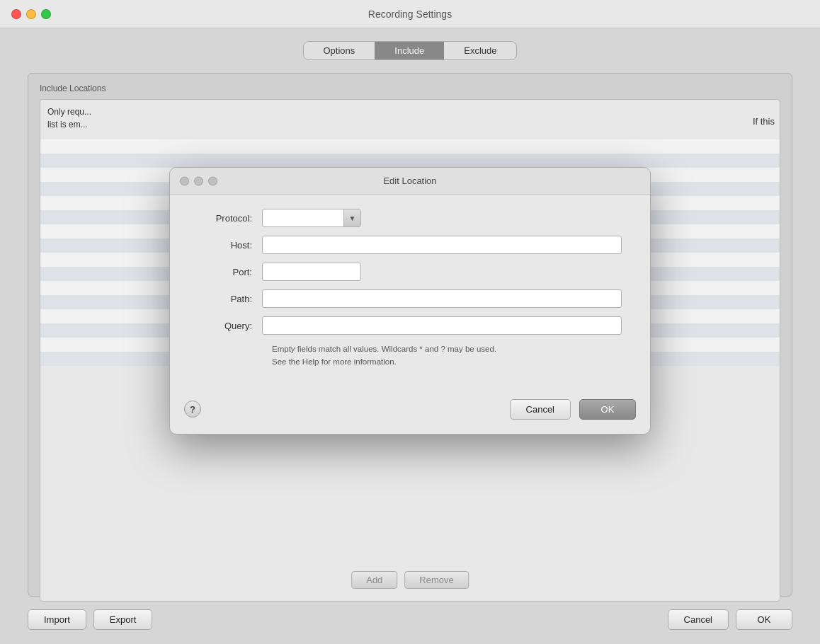 Image resolution: width=820 pixels, height=644 pixels. I want to click on path-row: Path:, so click(410, 299).